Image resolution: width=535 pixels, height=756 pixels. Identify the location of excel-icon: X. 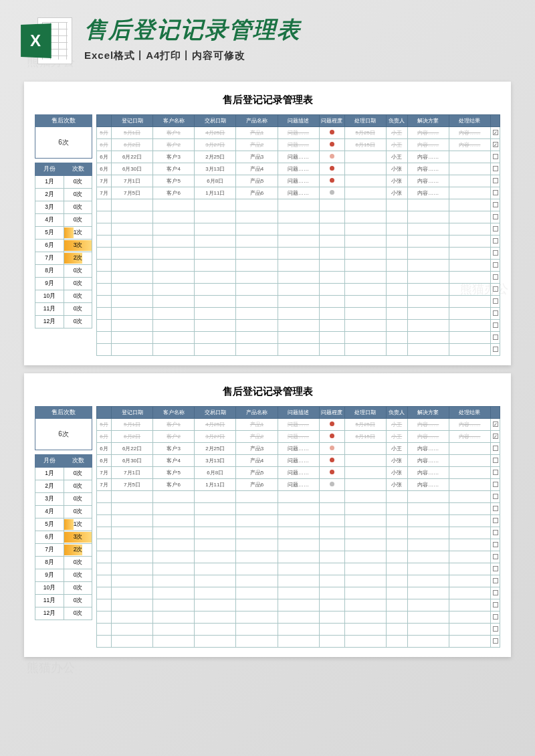
(46, 41).